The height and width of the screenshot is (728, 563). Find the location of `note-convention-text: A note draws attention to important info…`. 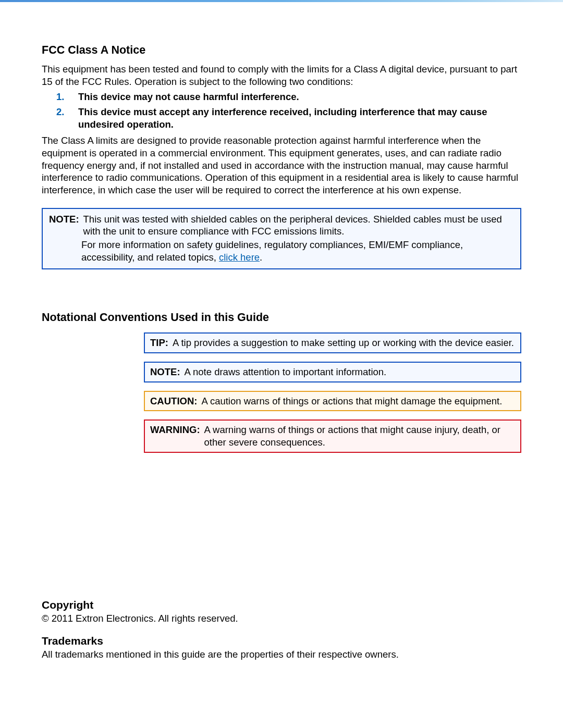

note-convention-text: A note draws attention to important info… is located at coordinates (350, 372).